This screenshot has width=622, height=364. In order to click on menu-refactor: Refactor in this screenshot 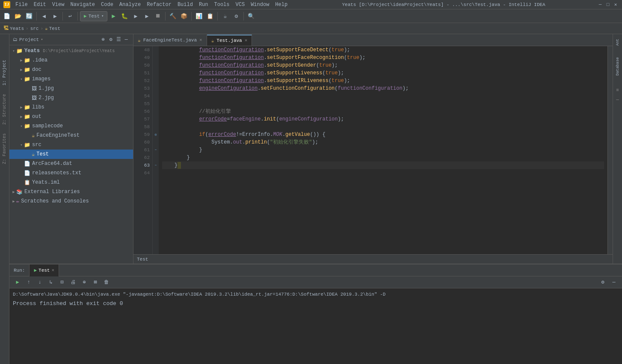, I will do `click(159, 5)`.